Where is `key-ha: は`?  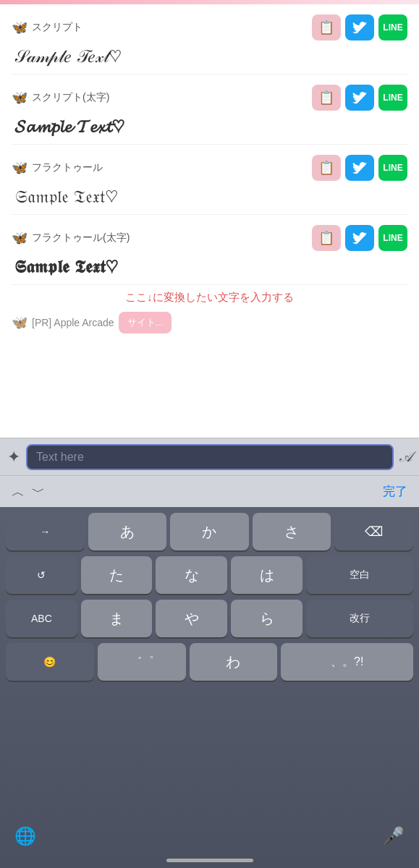 key-ha: は is located at coordinates (266, 575).